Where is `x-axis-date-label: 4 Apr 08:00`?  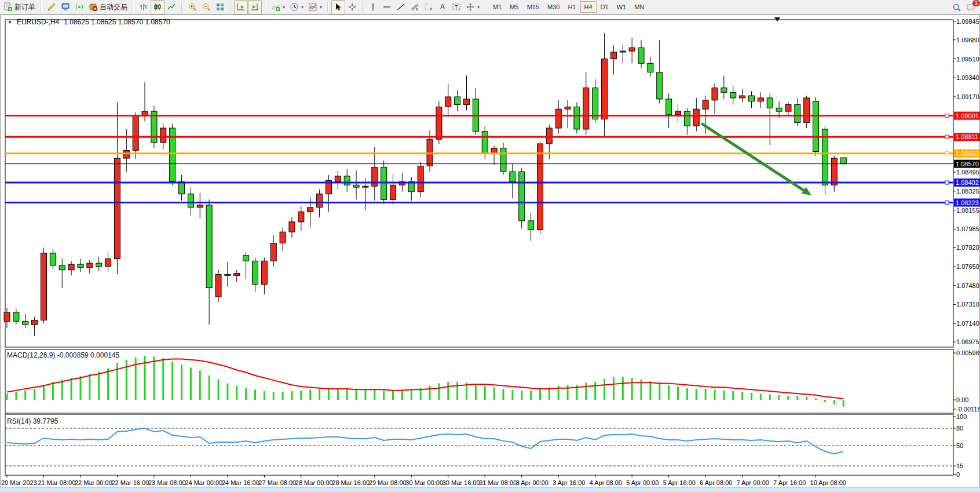 x-axis-date-label: 4 Apr 08:00 is located at coordinates (606, 483).